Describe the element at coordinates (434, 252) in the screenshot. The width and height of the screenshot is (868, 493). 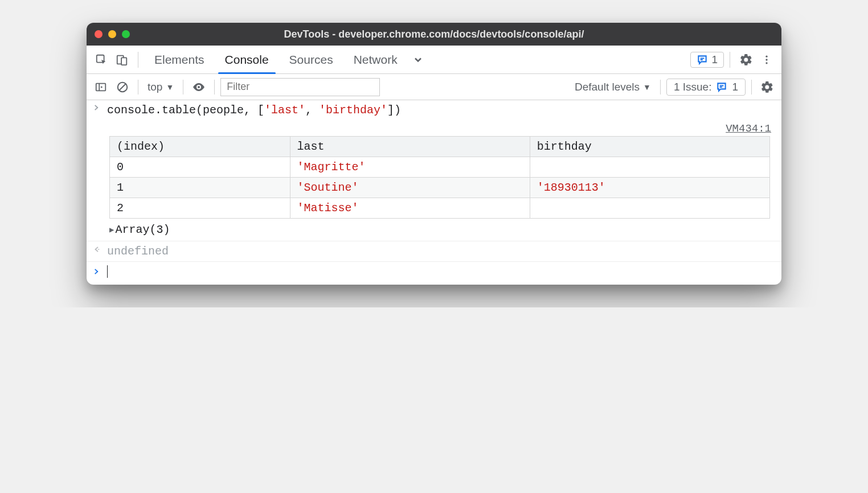
I see `console-return-row: undefined` at that location.